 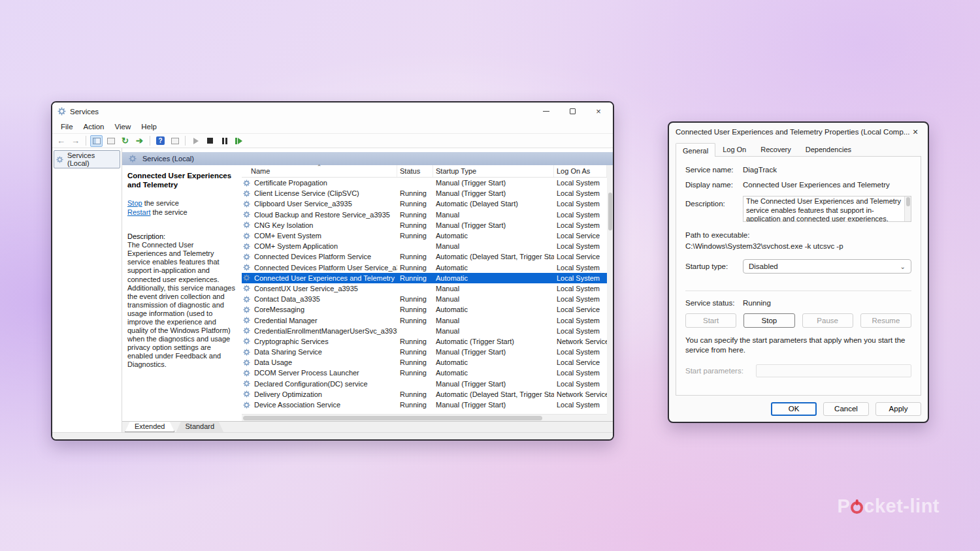 I want to click on description-textbox: The Connected User Experiences and Telem…, so click(x=827, y=209).